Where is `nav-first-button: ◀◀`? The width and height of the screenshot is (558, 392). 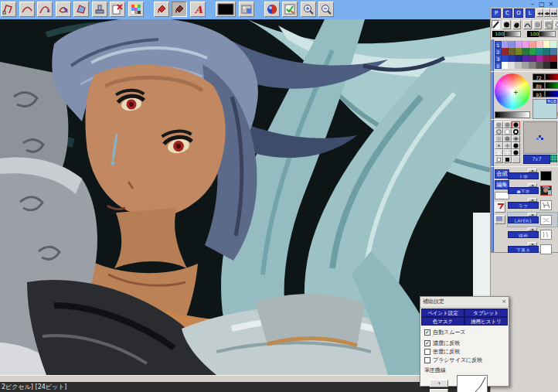 nav-first-button: ◀◀ is located at coordinates (539, 12).